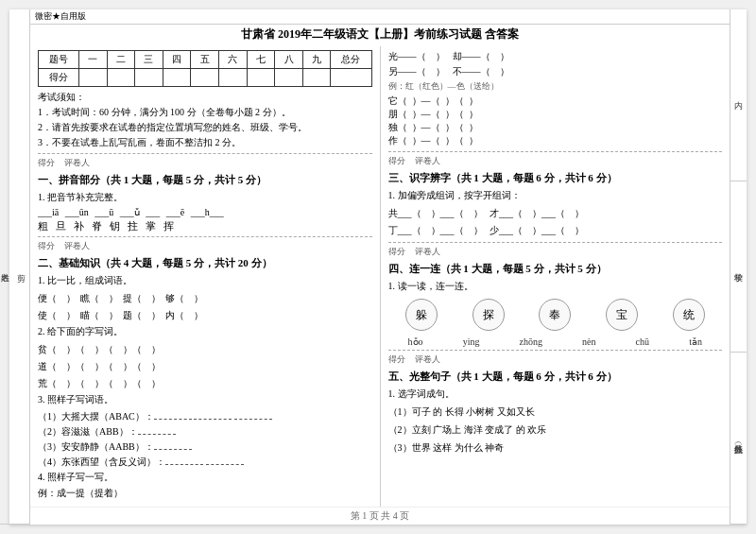 The width and height of the screenshot is (756, 534). What do you see at coordinates (205, 227) in the screenshot?
I see `char-row-s1: 粗 旦 补 脊 钥 拄 掌 挥` at bounding box center [205, 227].